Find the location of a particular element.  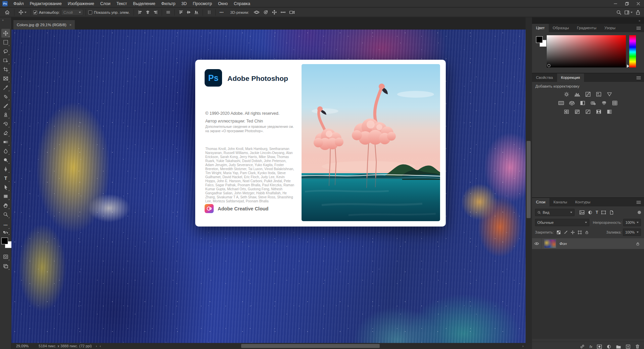

menu-image: Изображение is located at coordinates (81, 4).